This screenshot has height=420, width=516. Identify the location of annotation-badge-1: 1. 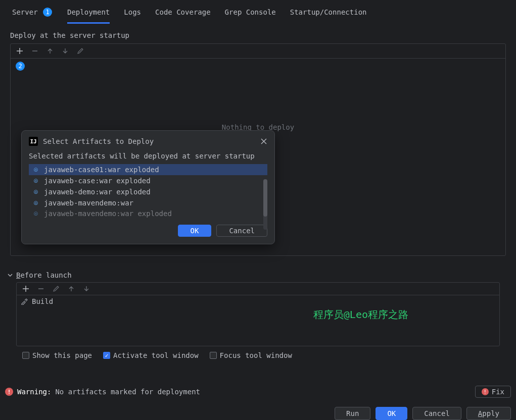
(48, 12).